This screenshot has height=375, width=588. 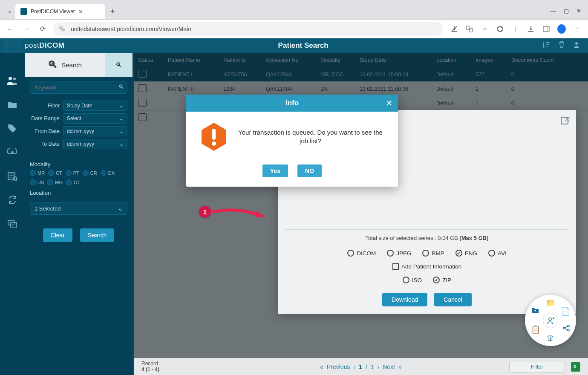 I want to click on bookmark-icon: ☆, so click(x=485, y=29).